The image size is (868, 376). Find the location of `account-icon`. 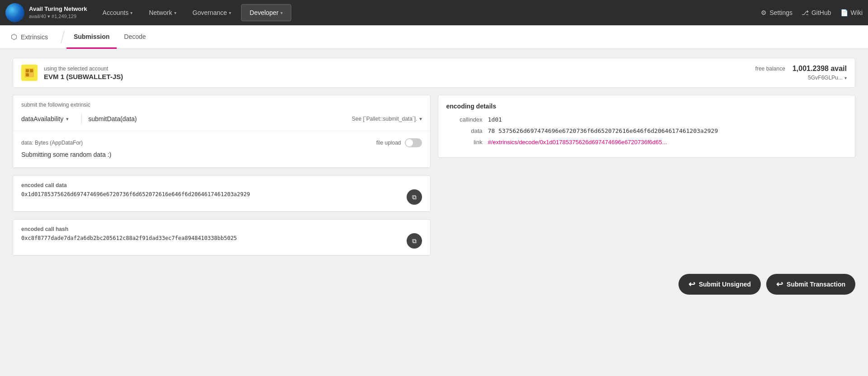

account-icon is located at coordinates (29, 73).